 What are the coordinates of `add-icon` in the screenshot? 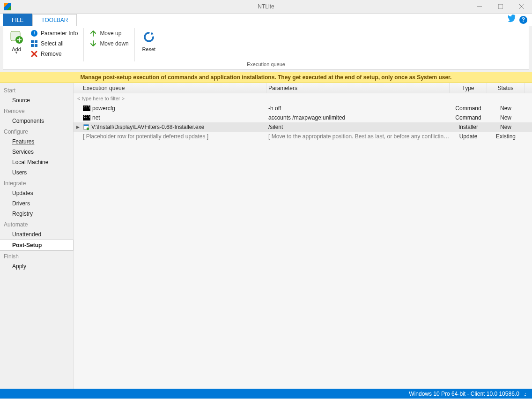 It's located at (16, 37).